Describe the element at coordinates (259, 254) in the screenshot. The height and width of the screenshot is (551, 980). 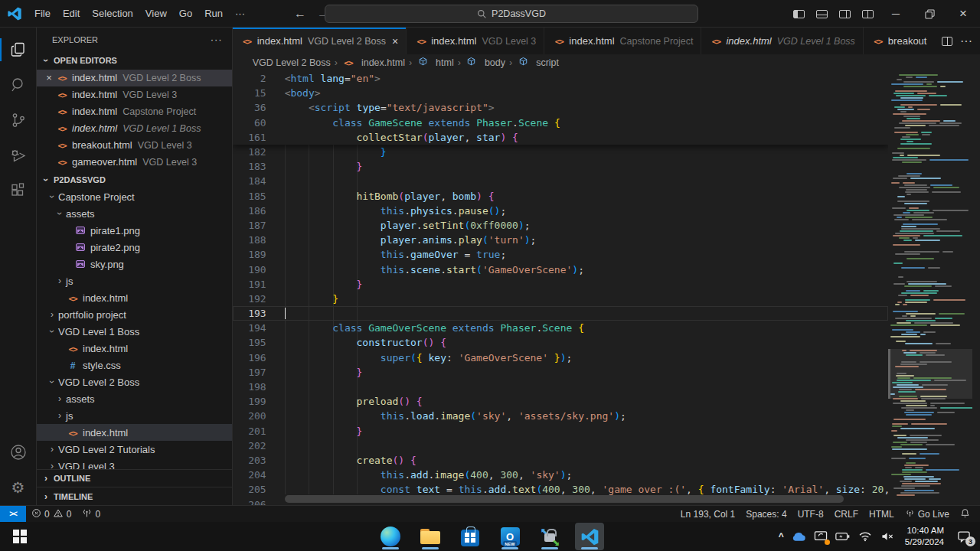
I see `line-number: 189` at that location.